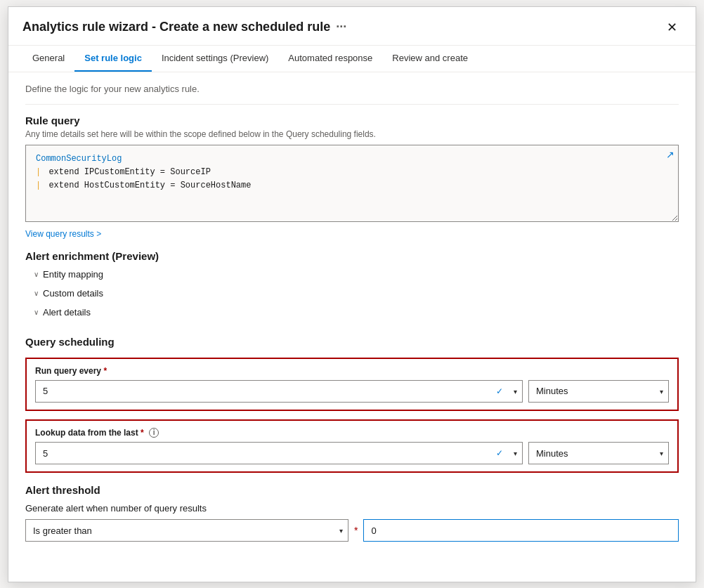 Image resolution: width=704 pixels, height=588 pixels. I want to click on content-subtitle: Define the logic for your new analytics …, so click(352, 89).